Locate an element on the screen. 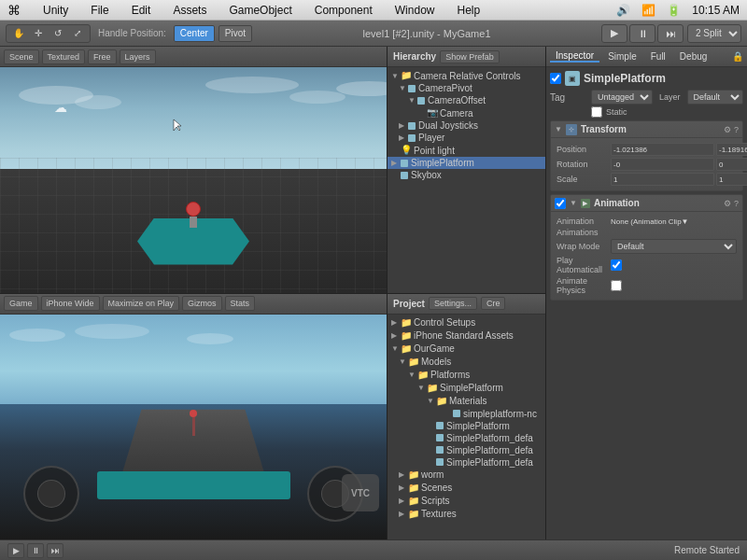  joystick-left is located at coordinates (51, 494).